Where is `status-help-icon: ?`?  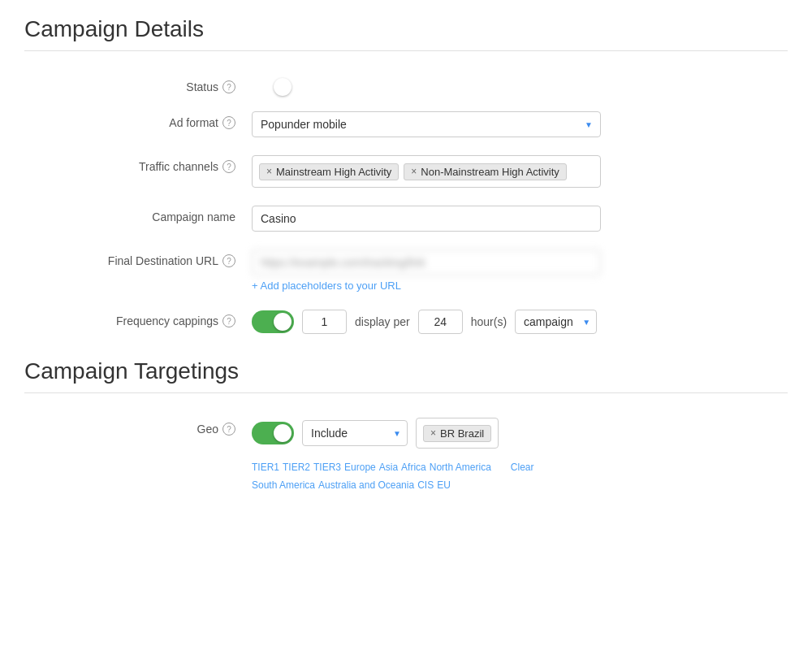
status-help-icon: ? is located at coordinates (229, 87).